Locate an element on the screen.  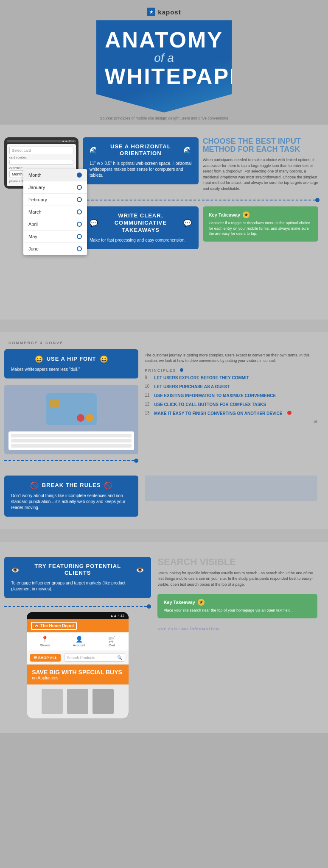
choose-input-section: CHOOSE THE BEST INPUT METHOD FOR EACH TA… is located at coordinates (261, 164).